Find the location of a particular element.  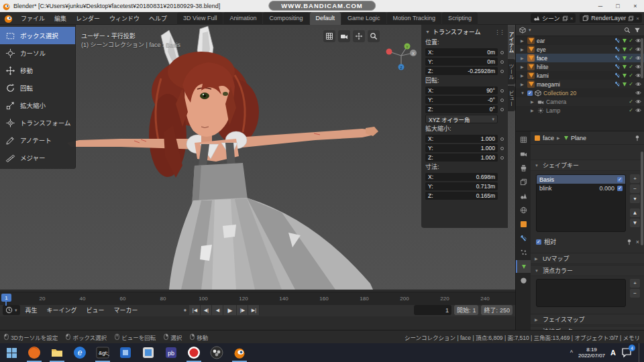

scene-selector: シーン × is located at coordinates (553, 18).